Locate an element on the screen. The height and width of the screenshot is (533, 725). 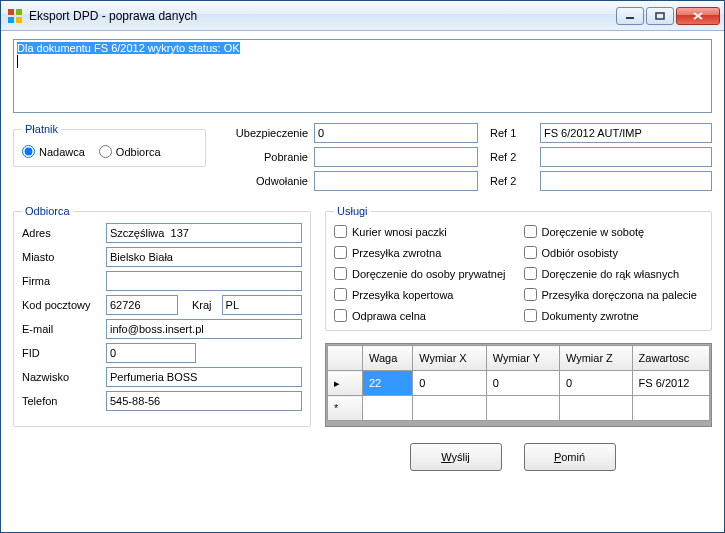
status-textarea: Dla dokumentu FS 6/2012 wykryto status: … is located at coordinates (362, 76).